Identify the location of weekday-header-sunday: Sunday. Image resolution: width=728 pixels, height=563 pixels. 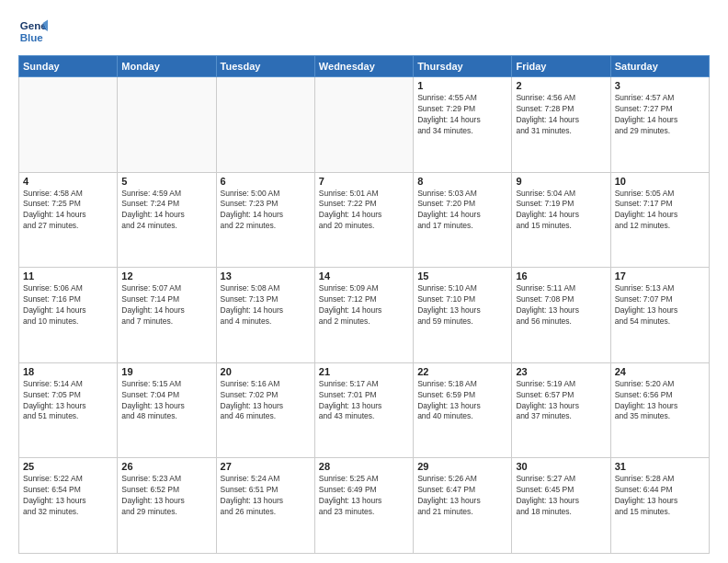
(68, 66).